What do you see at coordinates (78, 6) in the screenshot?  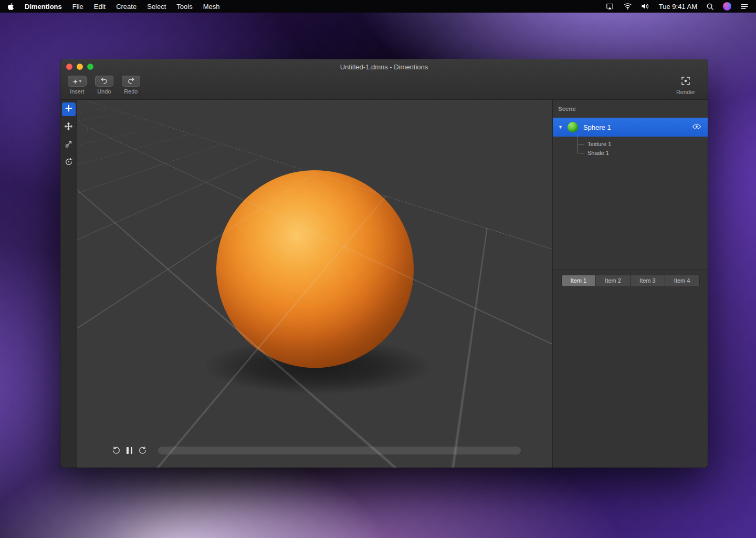 I see `menu-file: File` at bounding box center [78, 6].